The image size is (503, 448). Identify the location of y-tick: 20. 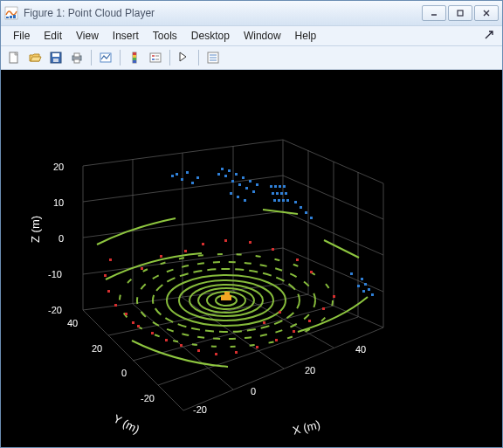
(97, 348).